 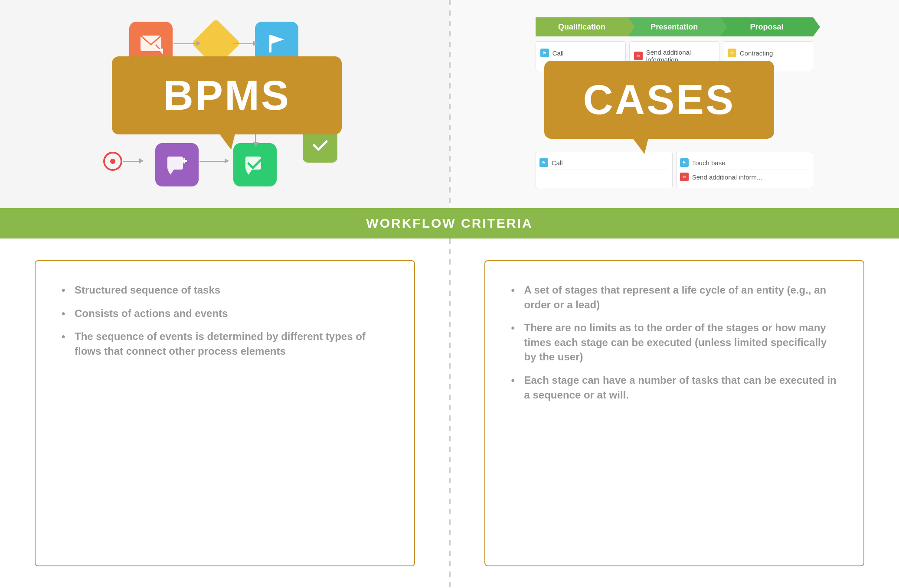 What do you see at coordinates (659, 100) in the screenshot?
I see `cases-bubble: CASES` at bounding box center [659, 100].